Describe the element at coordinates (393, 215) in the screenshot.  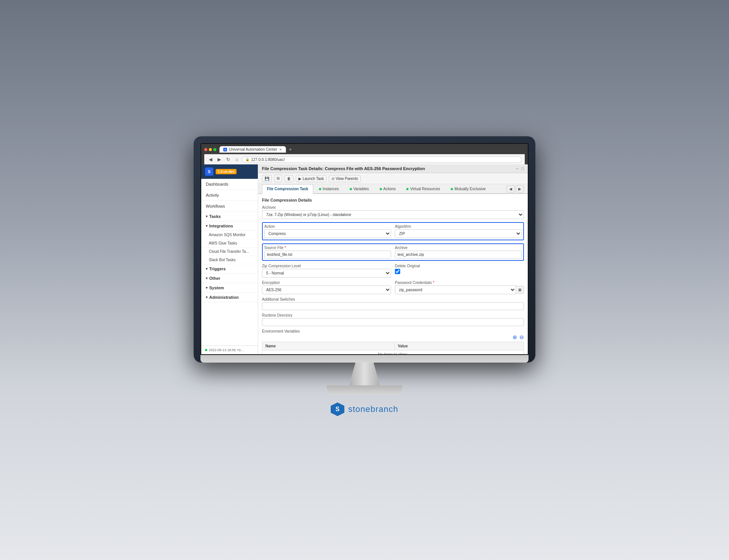
I see `archiver-select: 7za: 7-Zip (Windows) or p7zip (Linux) - …` at that location.